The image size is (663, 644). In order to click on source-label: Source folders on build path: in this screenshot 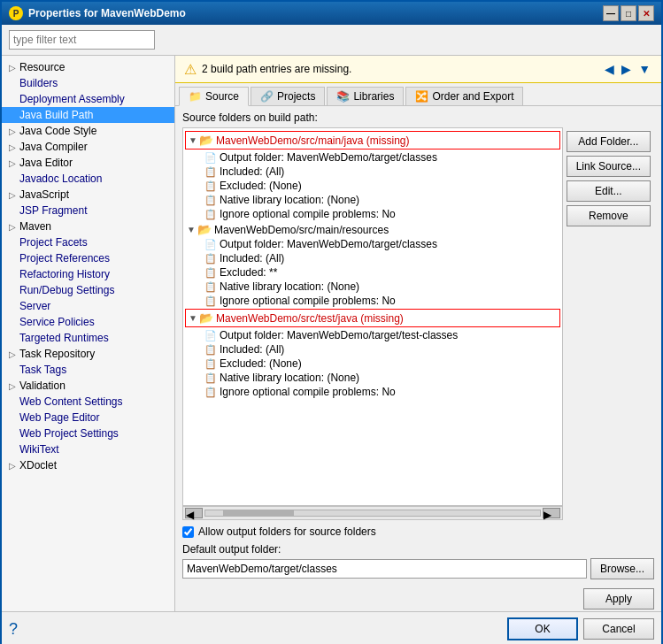, I will do `click(418, 118)`.